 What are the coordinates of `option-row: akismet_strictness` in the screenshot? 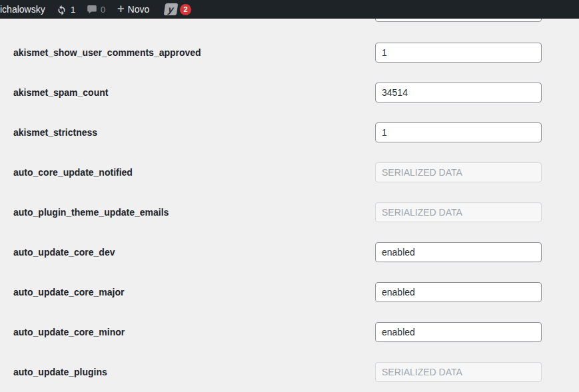 It's located at (289, 132).